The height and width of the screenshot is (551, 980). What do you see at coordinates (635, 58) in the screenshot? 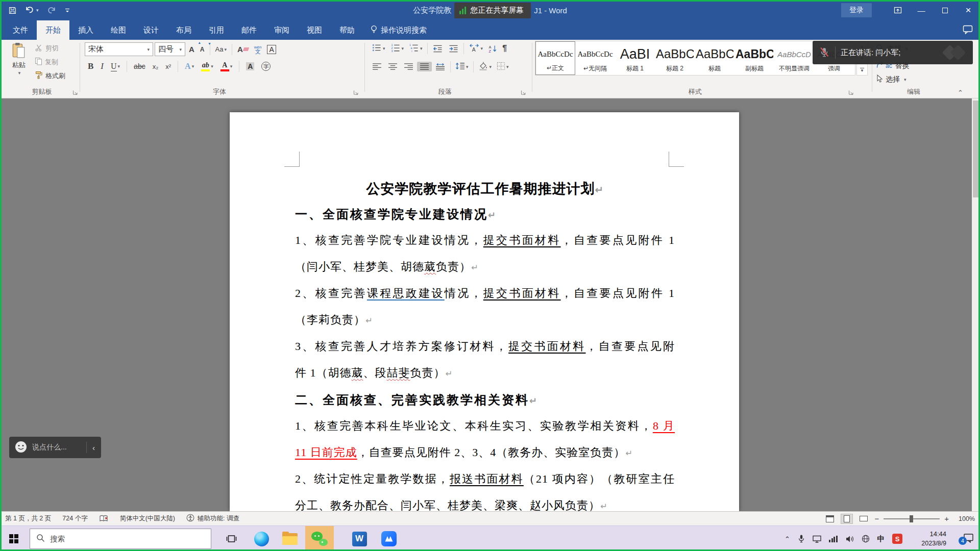
I see `style-card-标题1: AaBI标题 1` at bounding box center [635, 58].